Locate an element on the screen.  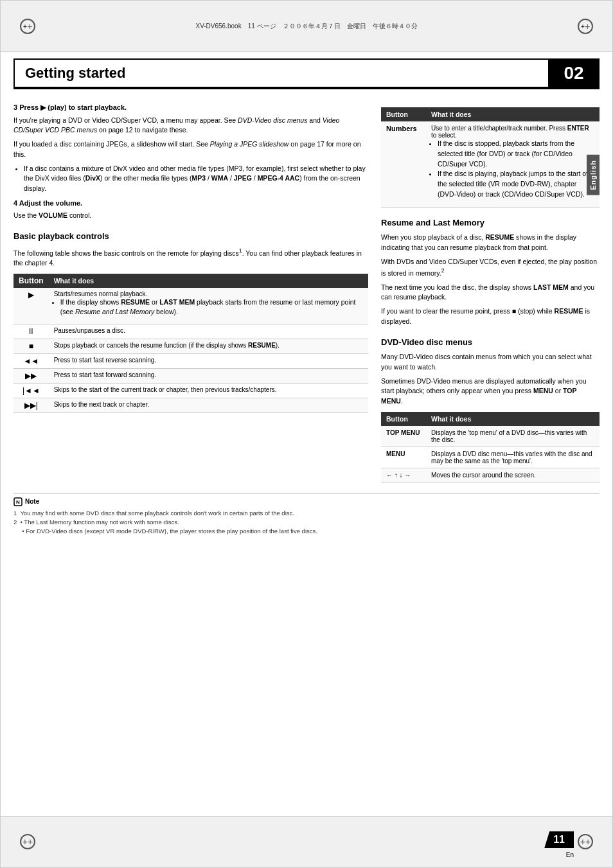
note-icon-area: N Note is located at coordinates (26, 502).